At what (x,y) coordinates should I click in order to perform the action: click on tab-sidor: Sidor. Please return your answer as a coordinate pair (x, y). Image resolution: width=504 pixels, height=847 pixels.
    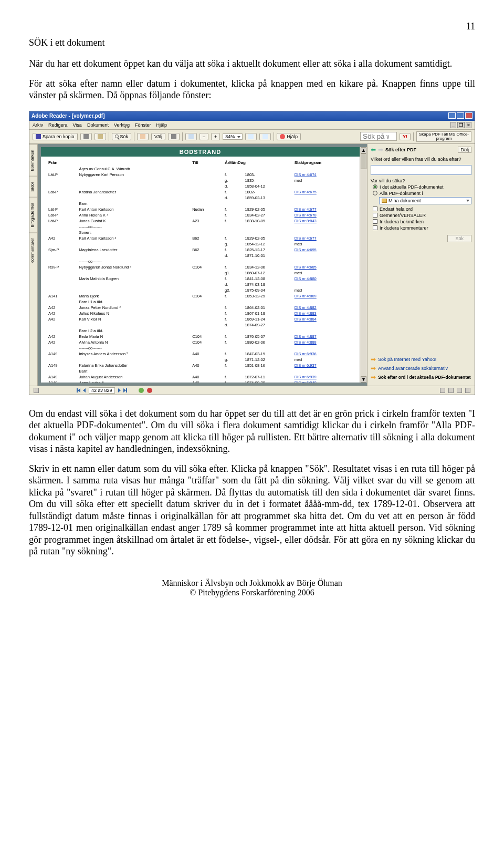
    Looking at the image, I should click on (34, 187).